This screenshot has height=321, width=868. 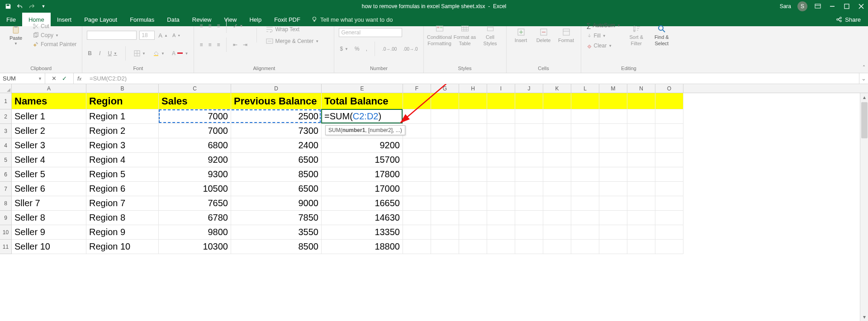 I want to click on user-avatar: S, so click(x=802, y=6).